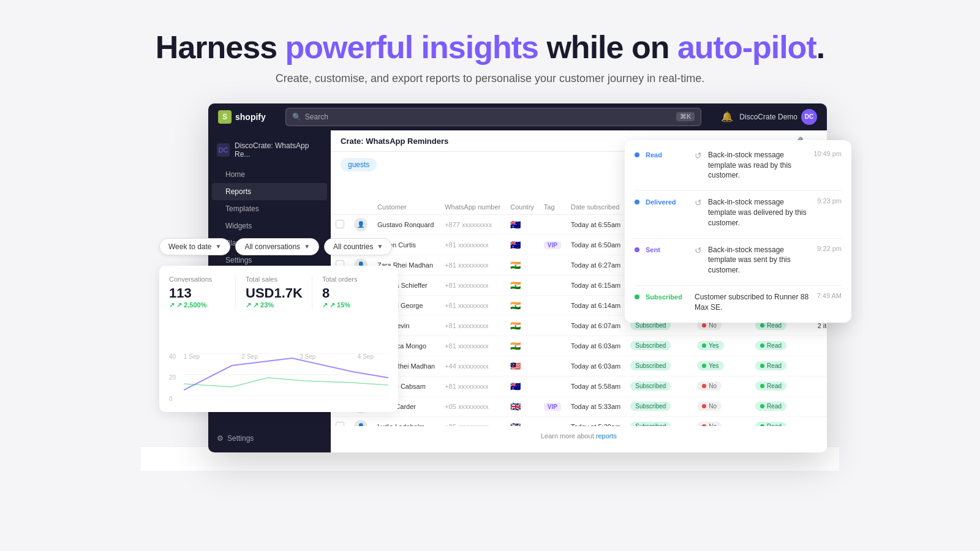  I want to click on date-filter-label: Week to date, so click(190, 247).